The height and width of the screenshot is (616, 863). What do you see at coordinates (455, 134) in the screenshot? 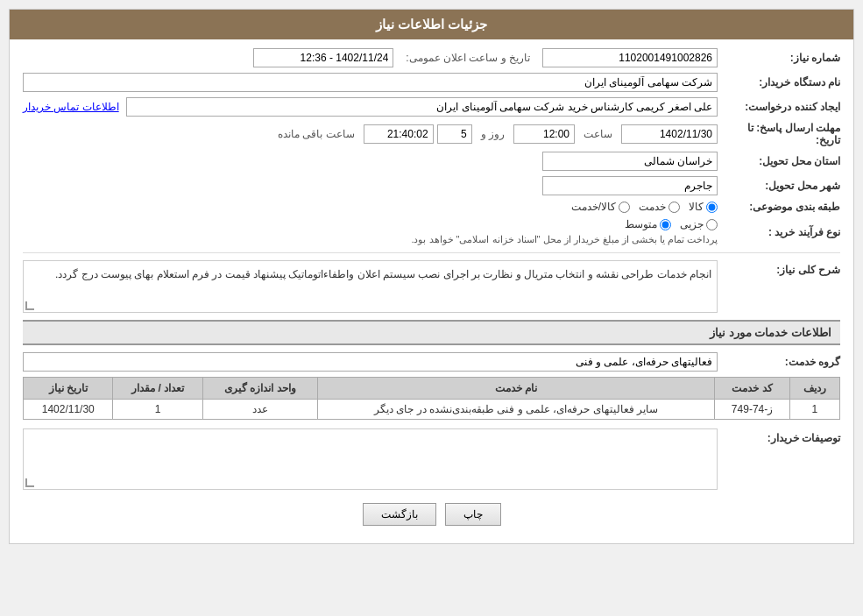
I see `days-input` at bounding box center [455, 134].